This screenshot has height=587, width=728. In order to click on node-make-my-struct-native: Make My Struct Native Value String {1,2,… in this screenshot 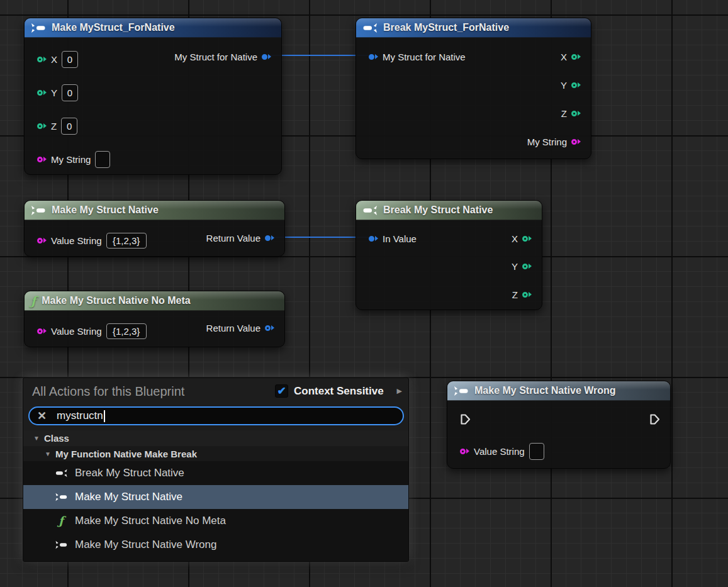, I will do `click(155, 228)`.